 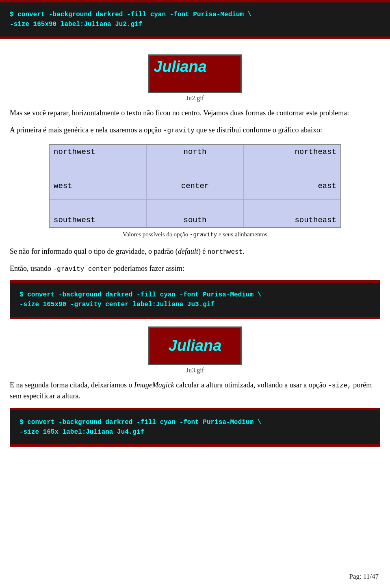 I want to click on gravity-grid-table: northwest north northeast west center, so click(x=195, y=186).